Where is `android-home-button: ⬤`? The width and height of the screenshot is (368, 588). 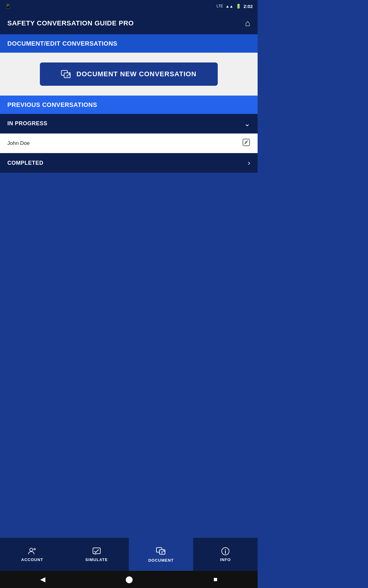 android-home-button: ⬤ is located at coordinates (129, 579).